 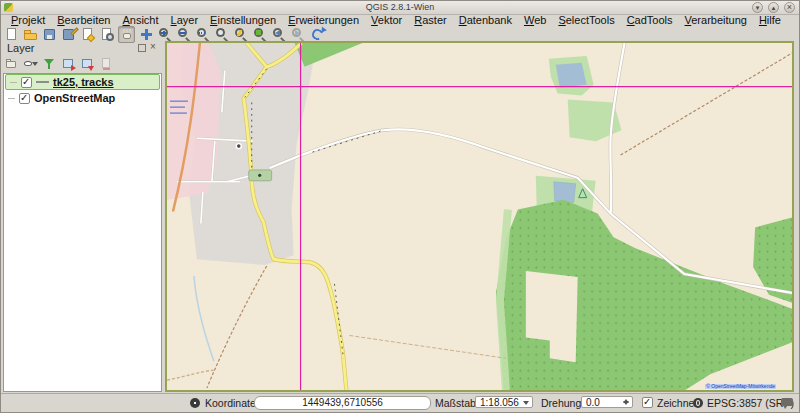 I want to click on collapse-all-button, so click(x=88, y=64).